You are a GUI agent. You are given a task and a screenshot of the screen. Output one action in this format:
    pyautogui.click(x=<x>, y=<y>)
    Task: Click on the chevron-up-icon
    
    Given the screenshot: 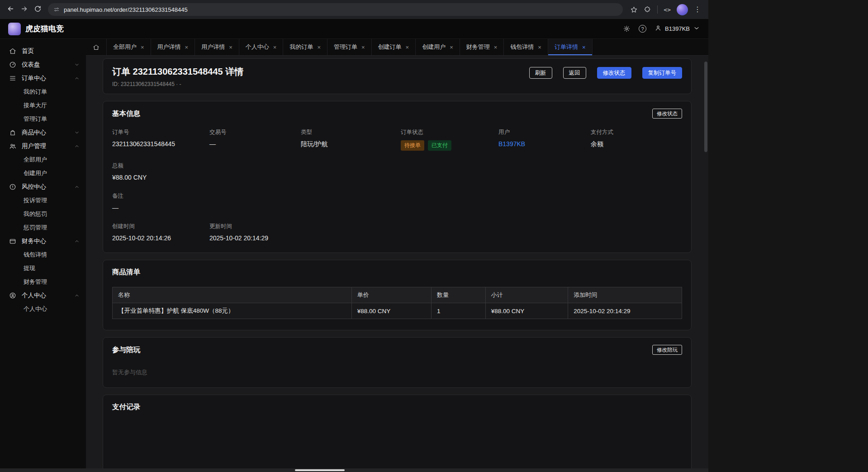 What is the action you would take?
    pyautogui.click(x=77, y=187)
    